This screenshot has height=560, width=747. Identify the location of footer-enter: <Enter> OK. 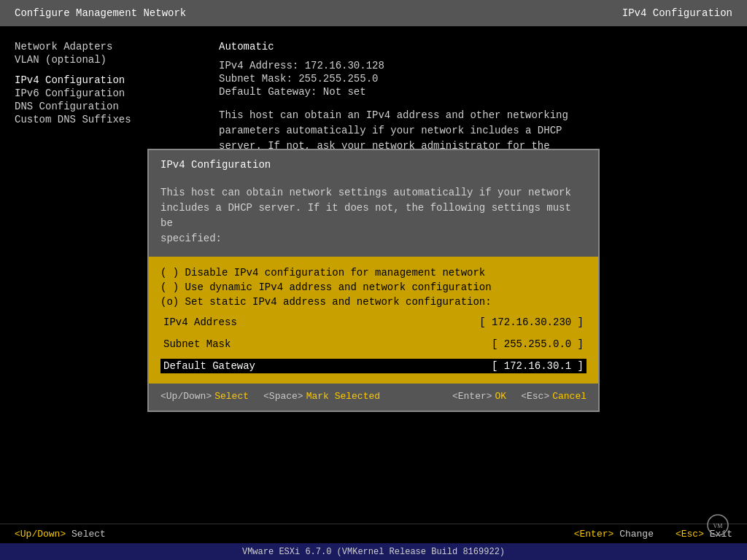
(479, 397).